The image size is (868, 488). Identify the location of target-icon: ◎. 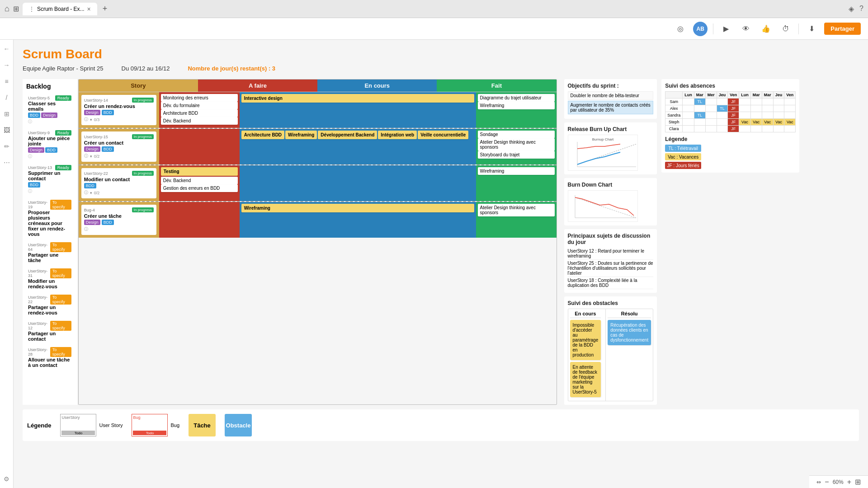
(680, 29).